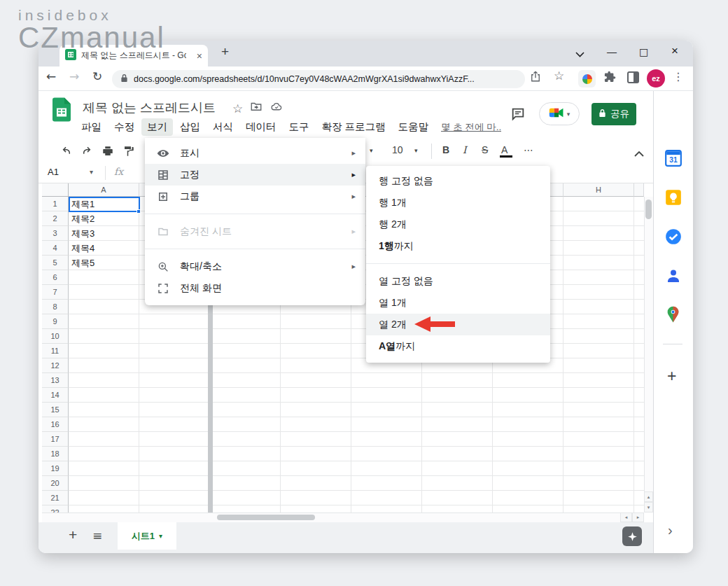  Describe the element at coordinates (256, 108) in the screenshot. I see `move-to-folder-icon` at that location.